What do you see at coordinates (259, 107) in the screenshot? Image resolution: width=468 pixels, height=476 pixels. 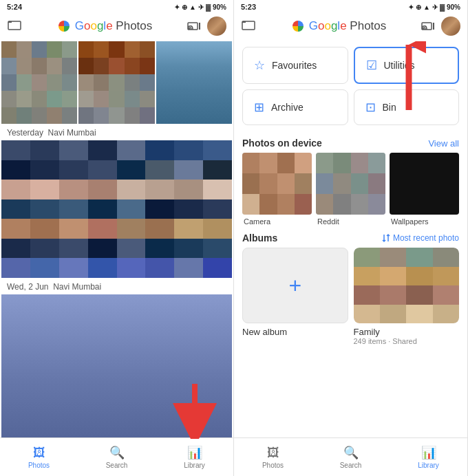 I see `archive-icon: ⊞` at bounding box center [259, 107].